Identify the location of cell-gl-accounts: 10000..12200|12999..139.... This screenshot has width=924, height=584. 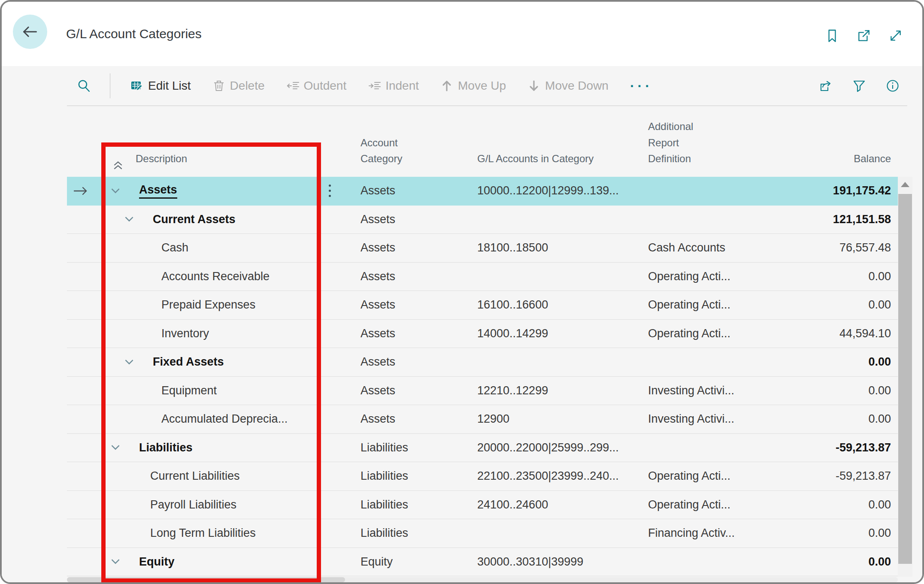
(555, 191).